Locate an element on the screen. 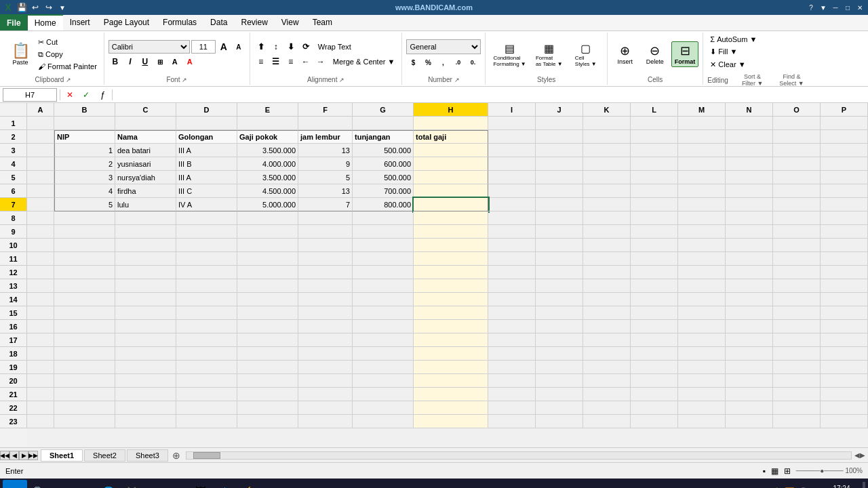 The height and width of the screenshot is (488, 868). row-header-18: 18 is located at coordinates (14, 354).